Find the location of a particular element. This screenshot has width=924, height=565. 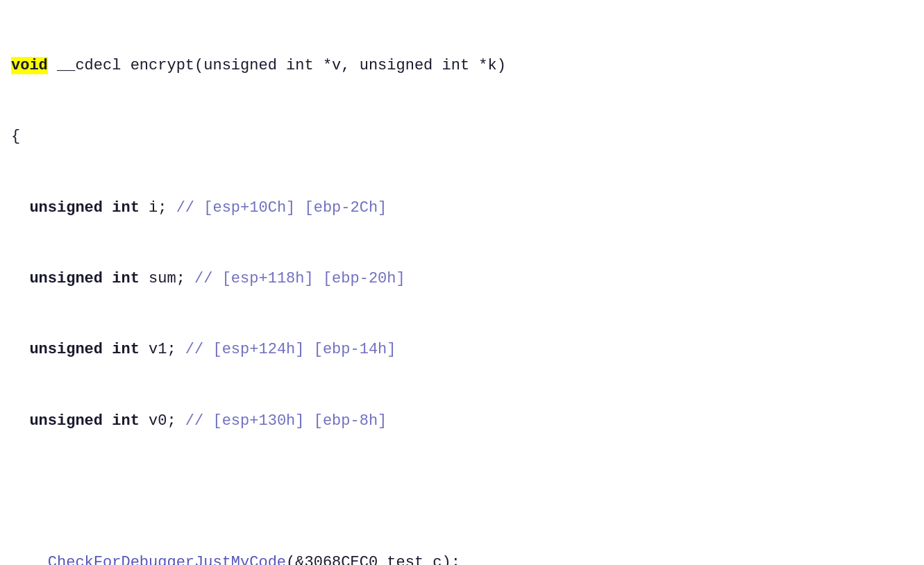

line-5: unsigned int v1; // [esp+124h] [ebp-14h] is located at coordinates (462, 350).